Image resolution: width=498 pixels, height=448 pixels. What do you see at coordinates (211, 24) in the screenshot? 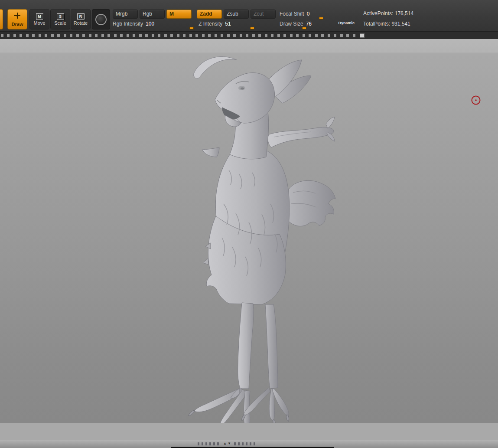
I see `z-intensity-label: Z Intensity` at bounding box center [211, 24].